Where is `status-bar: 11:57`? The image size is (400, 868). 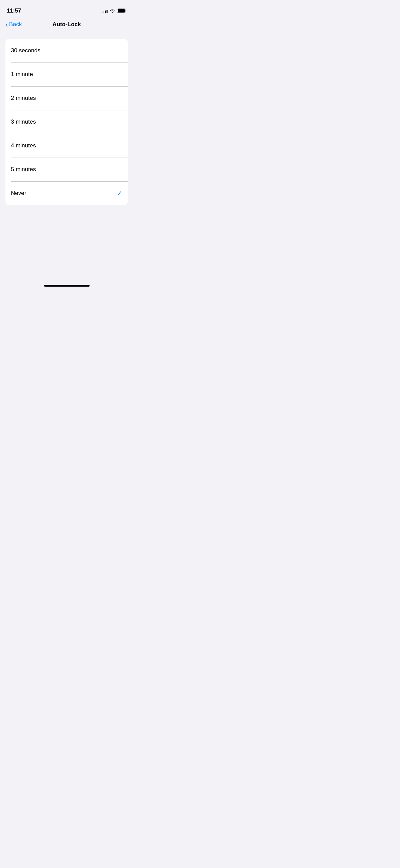 status-bar: 11:57 is located at coordinates (66, 8).